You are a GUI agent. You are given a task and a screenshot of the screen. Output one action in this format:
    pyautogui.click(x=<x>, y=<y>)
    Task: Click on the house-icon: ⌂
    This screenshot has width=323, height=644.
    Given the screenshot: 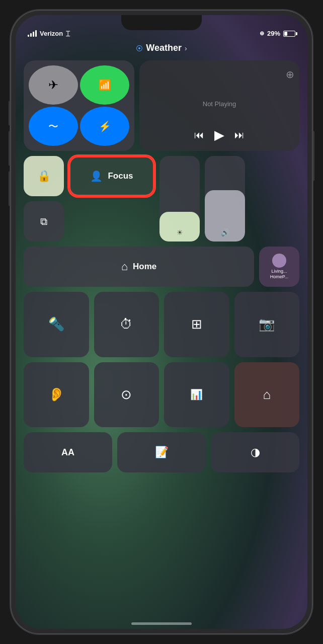 What is the action you would take?
    pyautogui.click(x=125, y=267)
    